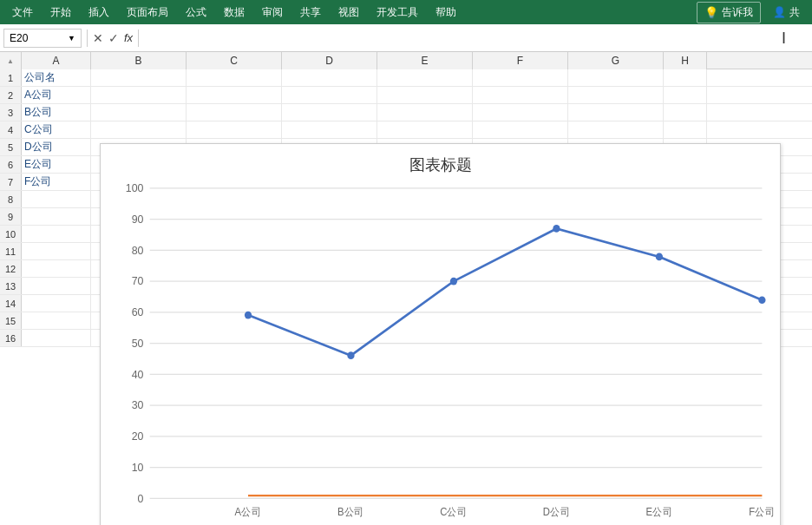 The height and width of the screenshot is (525, 812). Describe the element at coordinates (56, 61) in the screenshot. I see `col-header-a: A` at that location.